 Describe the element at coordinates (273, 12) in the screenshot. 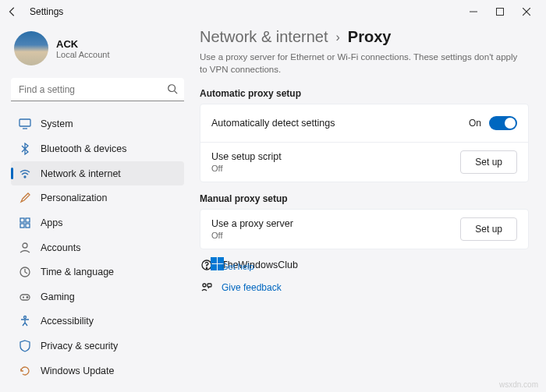

I see `titlebar: Settings` at that location.